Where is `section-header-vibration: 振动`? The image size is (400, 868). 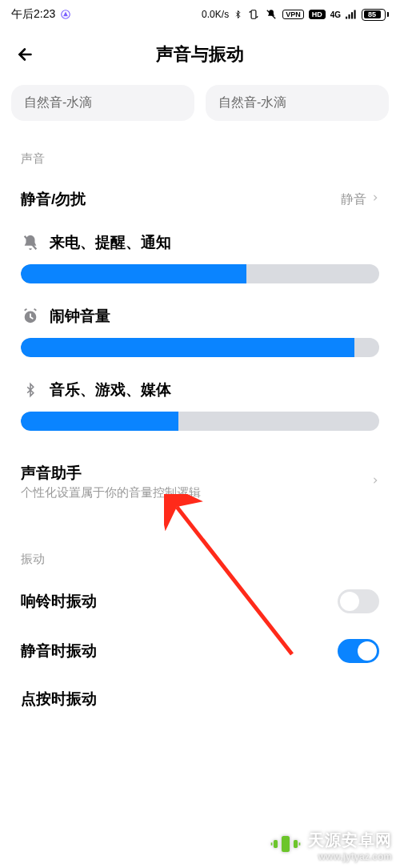
section-header-vibration: 振动 is located at coordinates (200, 545).